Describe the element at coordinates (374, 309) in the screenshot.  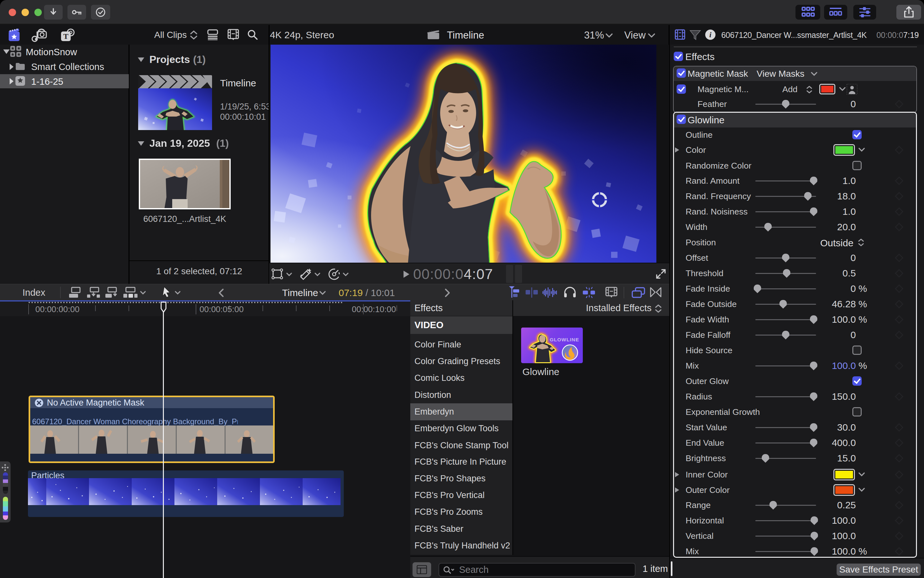
I see `svg-text: 00:00:10:00` at that location.